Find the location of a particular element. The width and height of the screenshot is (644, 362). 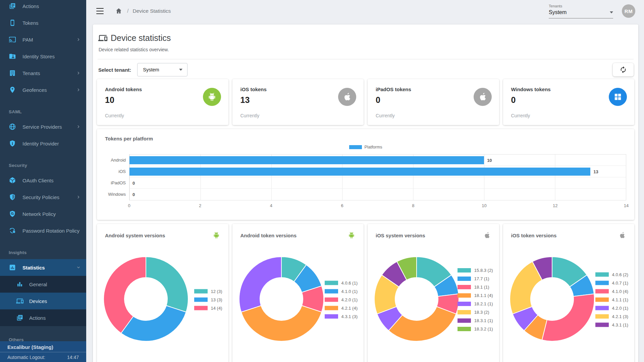

page-title: Device statistics is located at coordinates (141, 38).